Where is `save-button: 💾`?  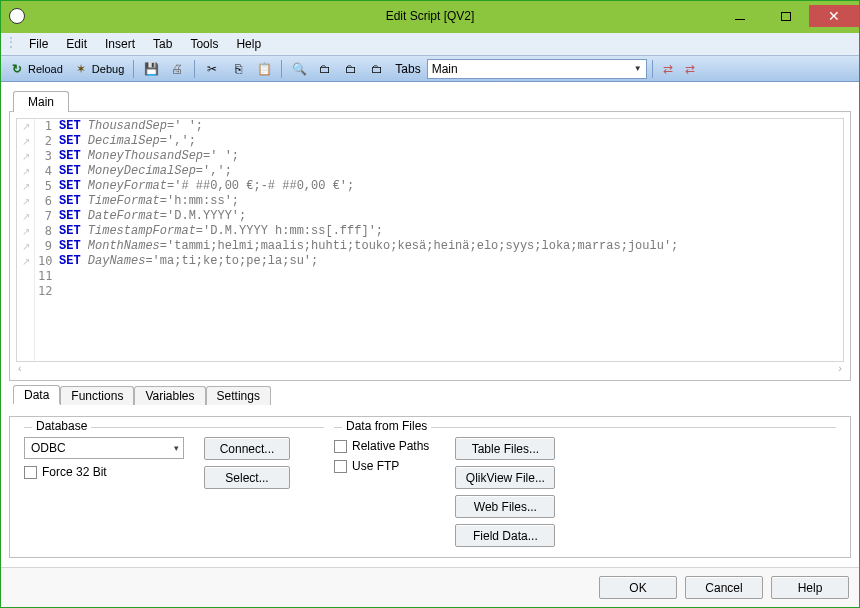
save-button: 💾 is located at coordinates (151, 69).